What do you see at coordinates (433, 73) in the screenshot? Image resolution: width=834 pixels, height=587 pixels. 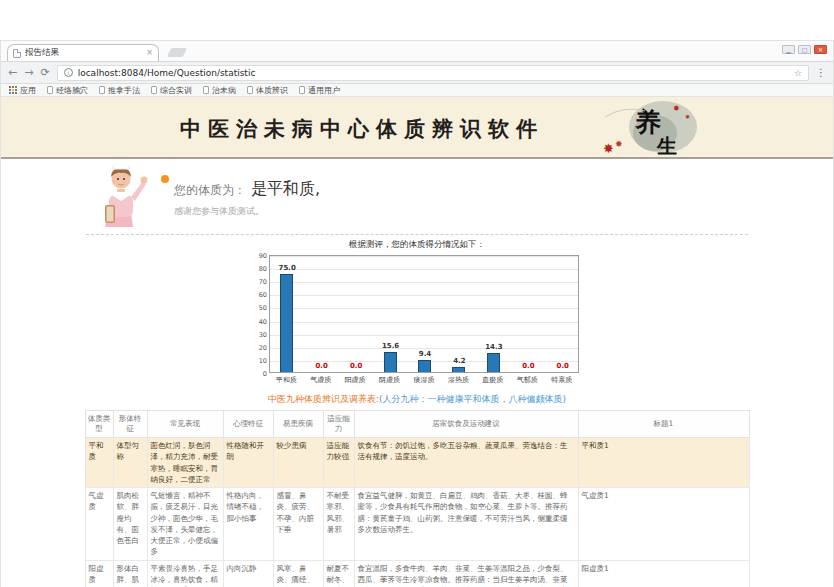 I see `address-bar: i localhost:8084/Home/Question/statistic…` at bounding box center [433, 73].